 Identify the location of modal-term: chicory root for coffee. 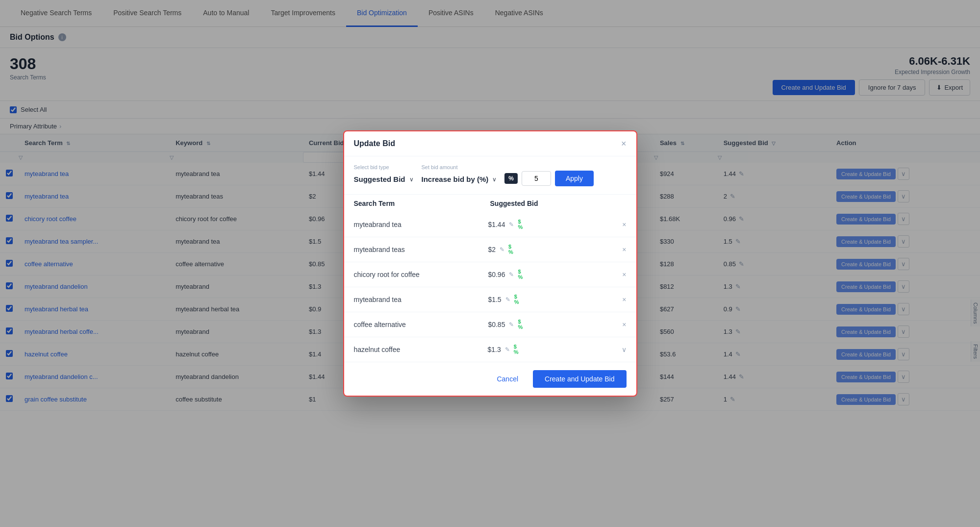
(421, 275).